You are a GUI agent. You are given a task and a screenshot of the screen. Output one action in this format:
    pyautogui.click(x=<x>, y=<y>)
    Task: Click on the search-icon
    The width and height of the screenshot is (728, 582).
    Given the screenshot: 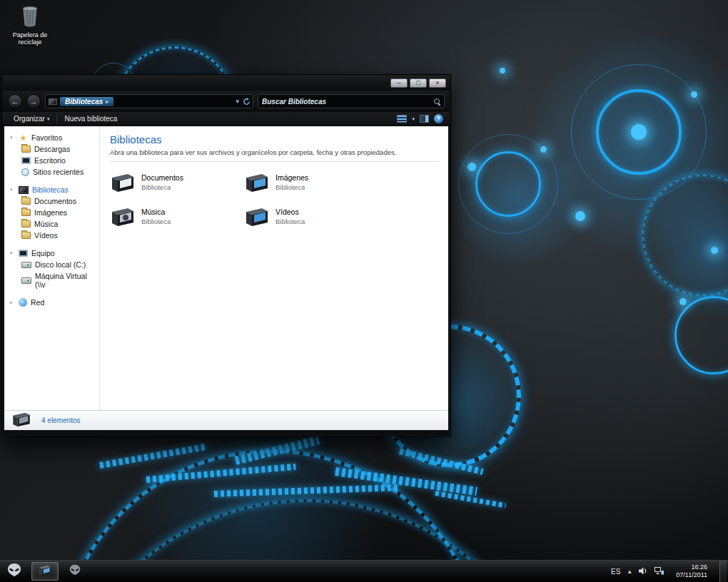 What is the action you would take?
    pyautogui.click(x=437, y=101)
    